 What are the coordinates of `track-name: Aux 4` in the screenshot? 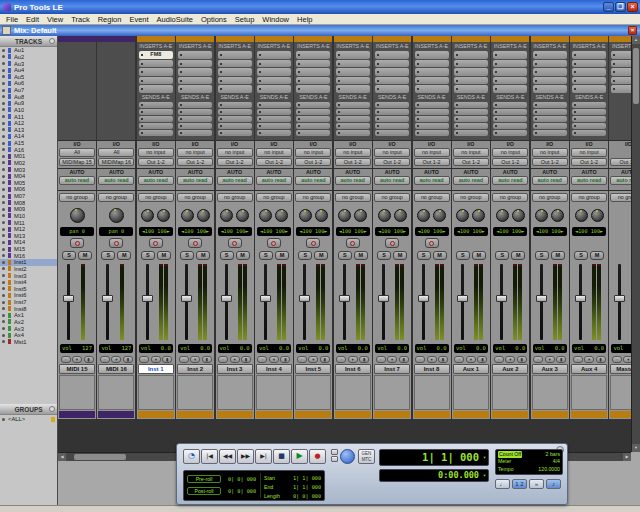 It's located at (589, 369).